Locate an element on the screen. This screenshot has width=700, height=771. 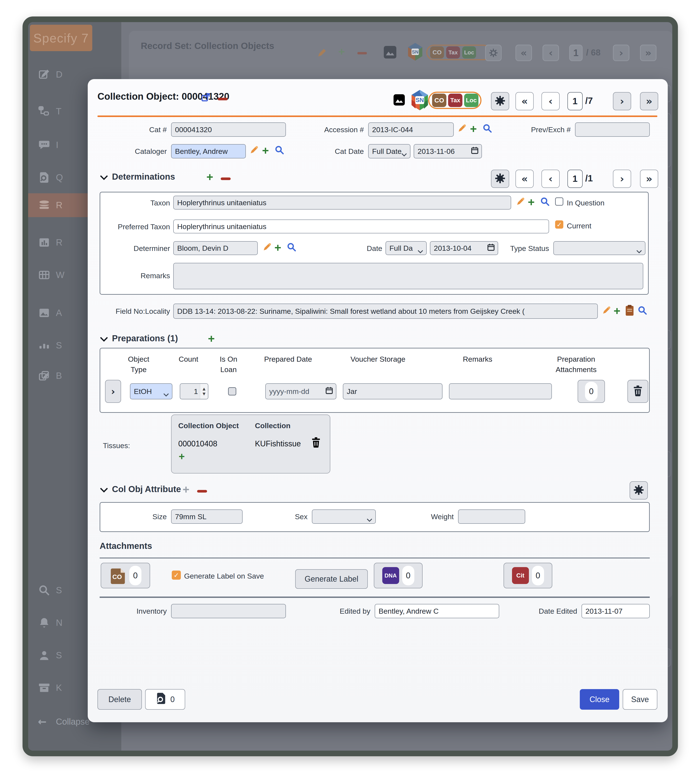
determination-date-precision-select: Full Da is located at coordinates (406, 248).